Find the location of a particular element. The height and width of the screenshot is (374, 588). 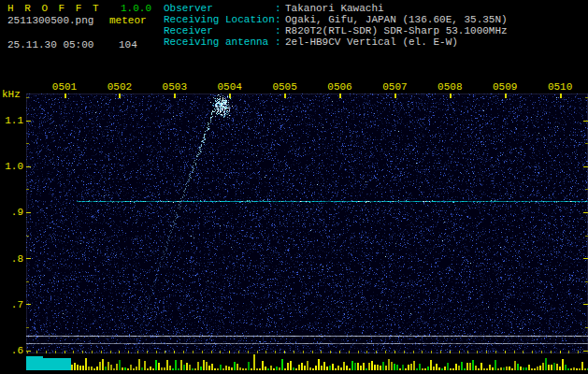

mode-label: meteor is located at coordinates (128, 21).